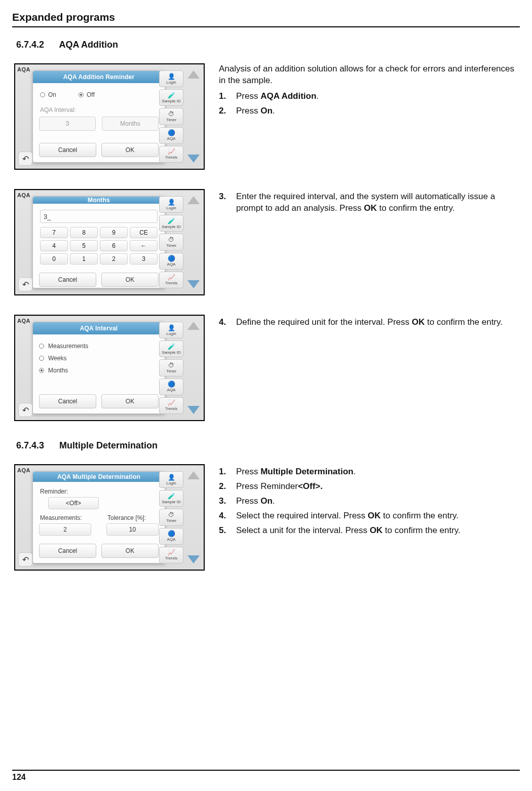 Image resolution: width=532 pixels, height=791 pixels. Describe the element at coordinates (113, 246) in the screenshot. I see `key-6: 6` at that location.